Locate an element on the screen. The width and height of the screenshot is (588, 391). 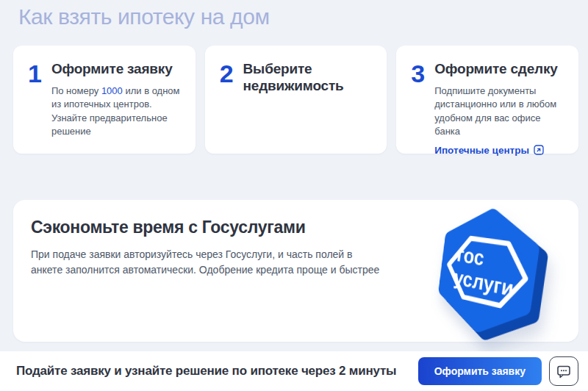
chat-button is located at coordinates (564, 371).